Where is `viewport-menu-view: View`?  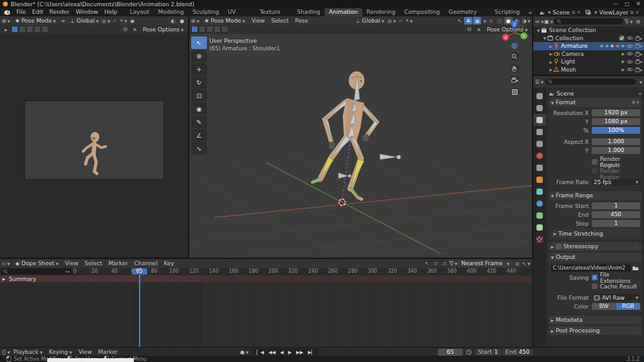
viewport-menu-view: View is located at coordinates (258, 21).